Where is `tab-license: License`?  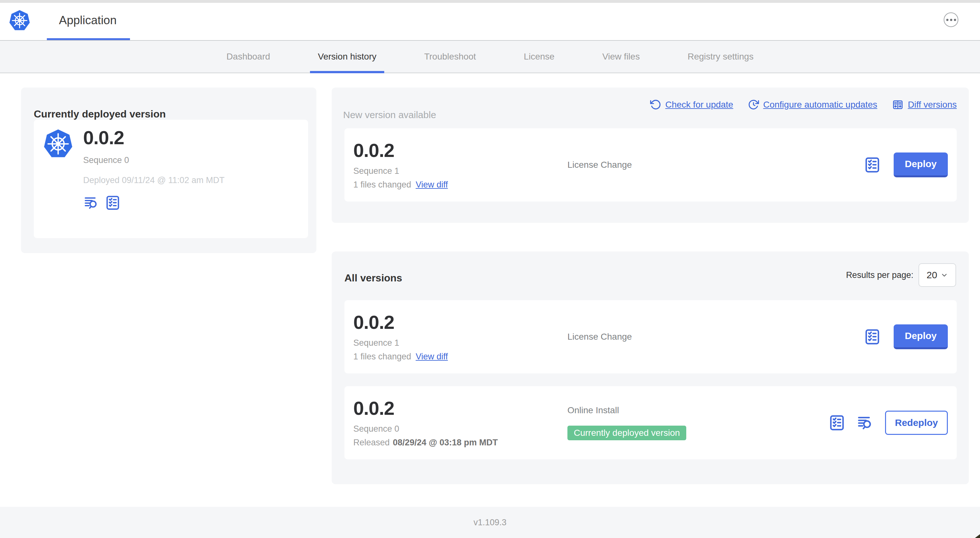 tab-license: License is located at coordinates (539, 57).